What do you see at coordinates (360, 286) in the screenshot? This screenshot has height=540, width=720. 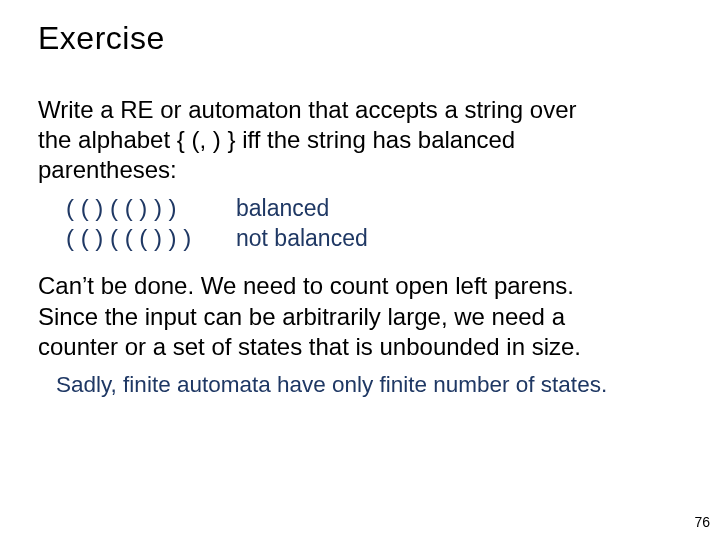 I see `answer-line-1: Can’t be done. We need to count open lef…` at bounding box center [360, 286].